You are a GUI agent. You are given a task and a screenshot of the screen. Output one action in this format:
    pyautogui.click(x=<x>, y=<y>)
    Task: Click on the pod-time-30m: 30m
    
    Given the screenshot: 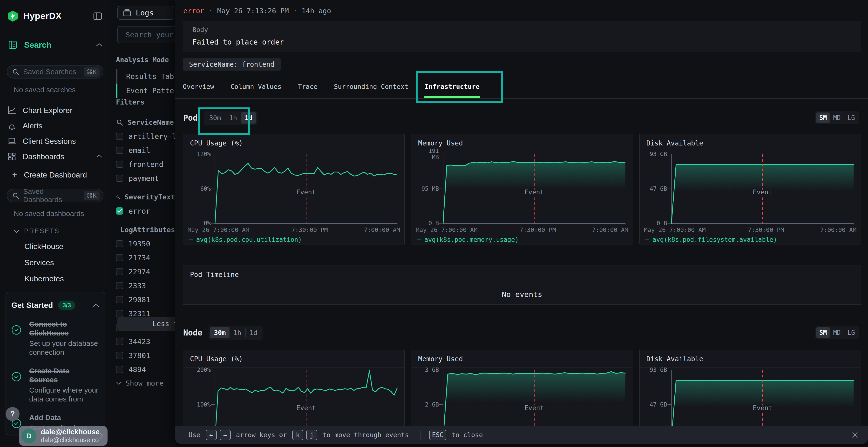 What is the action you would take?
    pyautogui.click(x=215, y=118)
    